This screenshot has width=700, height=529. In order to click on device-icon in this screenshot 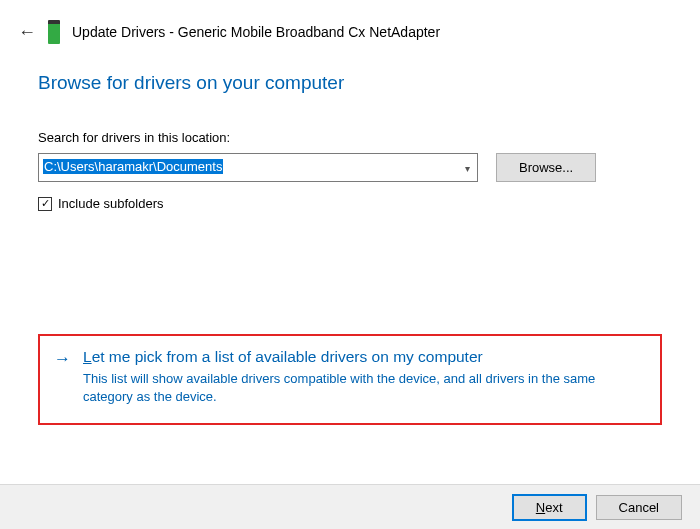, I will do `click(54, 32)`.